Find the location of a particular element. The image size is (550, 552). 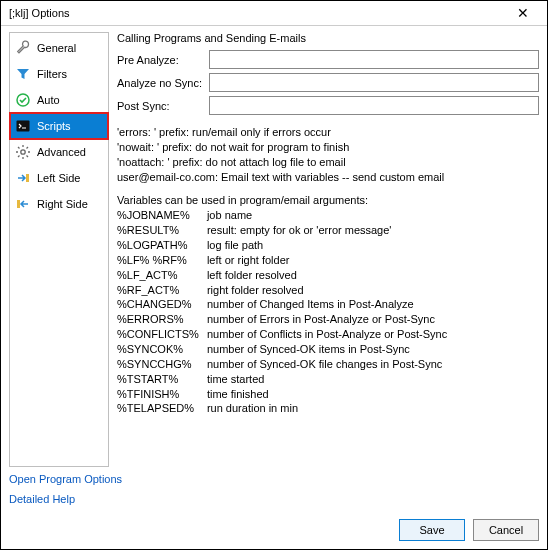

variable-desc: number of Errors in Post-Analyze or Post… is located at coordinates (331, 320).